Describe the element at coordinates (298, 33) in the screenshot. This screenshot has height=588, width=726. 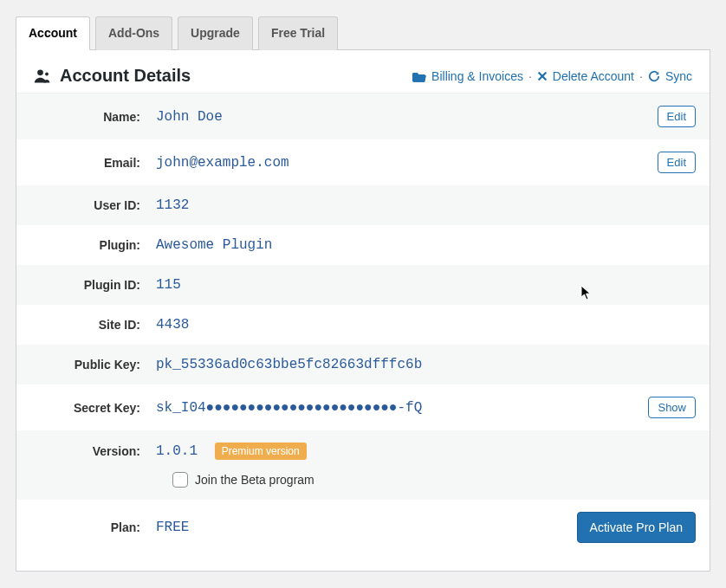
I see `tab-free-trial: Free Trial` at that location.